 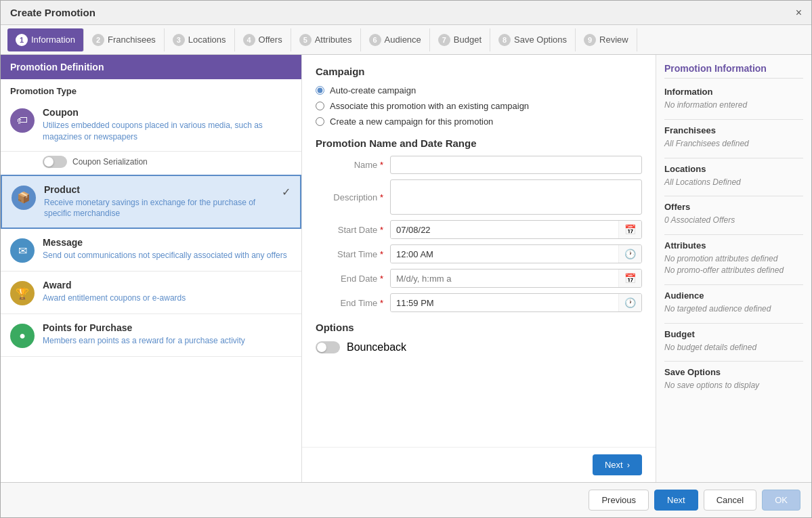 What do you see at coordinates (516, 278) in the screenshot?
I see `end-date-input-wrapper: 📅` at bounding box center [516, 278].